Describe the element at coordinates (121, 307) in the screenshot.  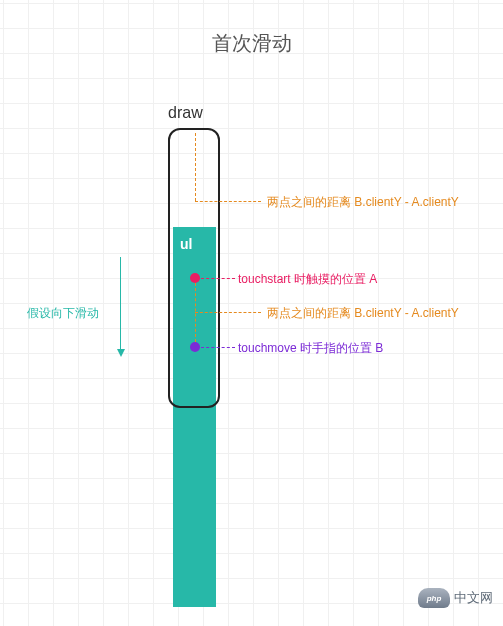
I see `direction-arrow` at that location.